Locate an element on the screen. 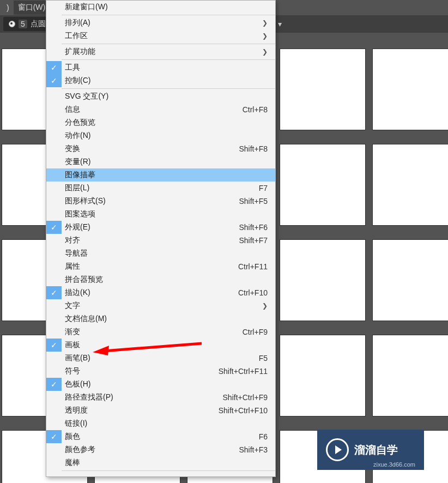  watermark-subtitle: zixue.3d66.com is located at coordinates (395, 464).